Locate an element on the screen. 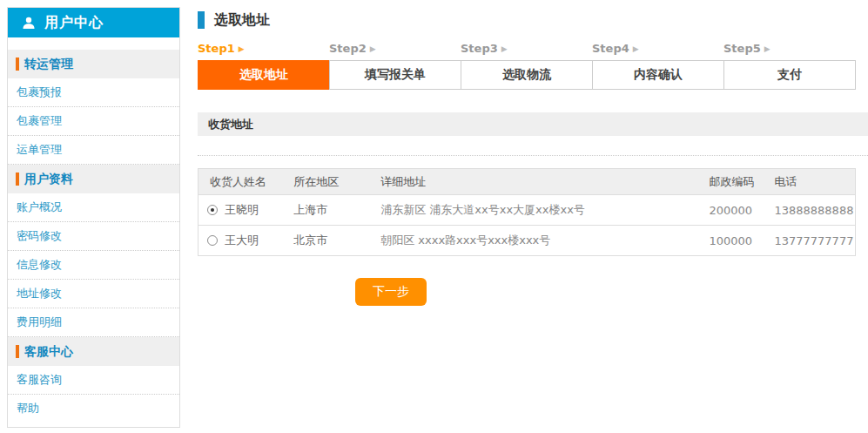  sidebar-item: 信息修改 is located at coordinates (94, 265).